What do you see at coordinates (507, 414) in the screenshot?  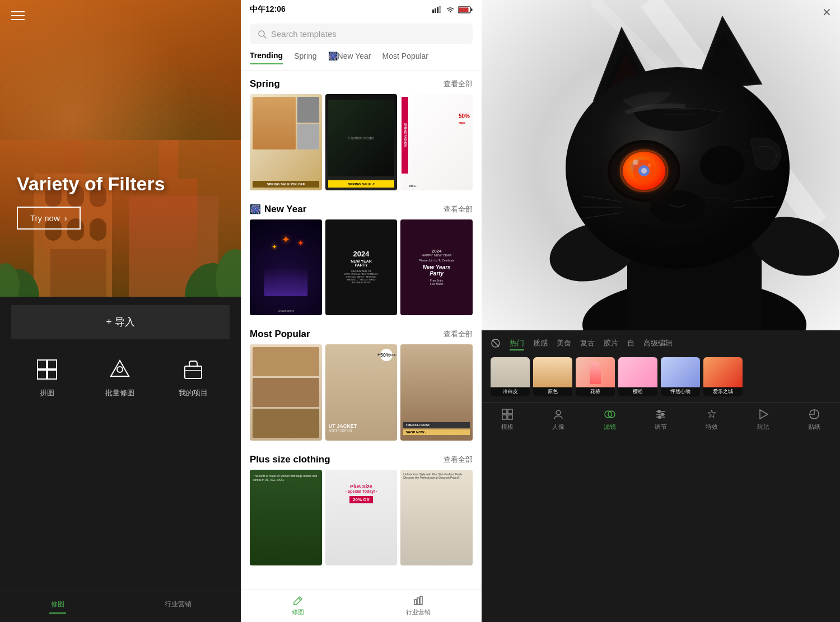 I see `template-tool-icon` at bounding box center [507, 414].